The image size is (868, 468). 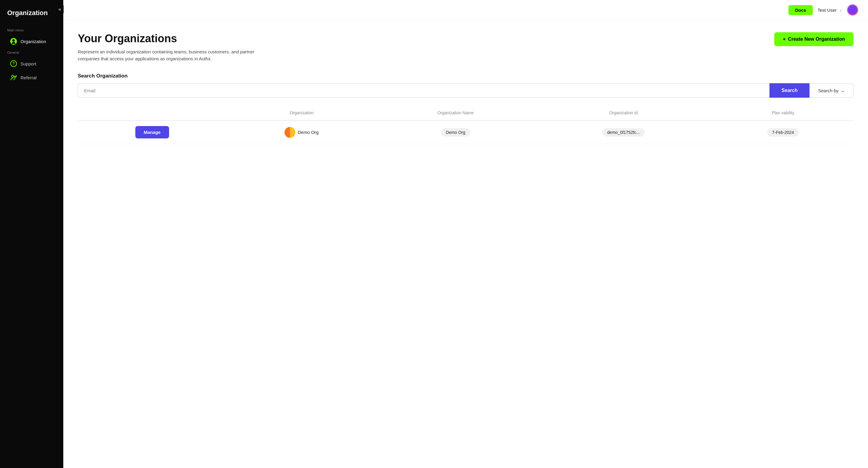 What do you see at coordinates (32, 78) in the screenshot?
I see `sidebar-item-referral: Referral` at bounding box center [32, 78].